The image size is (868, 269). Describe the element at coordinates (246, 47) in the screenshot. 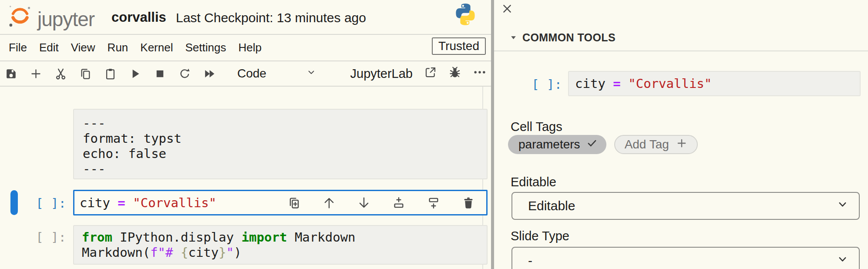

I see `menu-bar: File Edit View Run Kernel Settings Help` at that location.